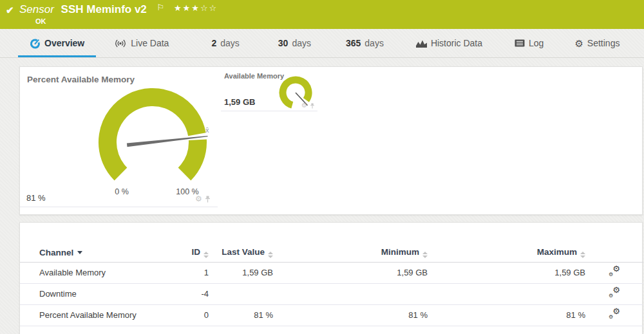 The width and height of the screenshot is (644, 334). Describe the element at coordinates (188, 273) in the screenshot. I see `channel-id: 1` at that location.